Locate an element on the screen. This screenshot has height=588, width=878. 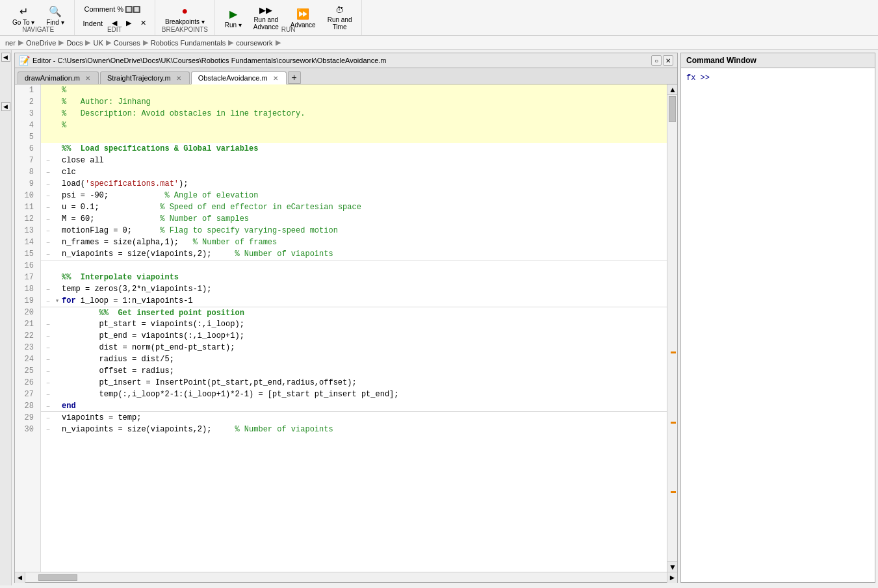
scroll-left-btn: ◄ is located at coordinates (20, 578).